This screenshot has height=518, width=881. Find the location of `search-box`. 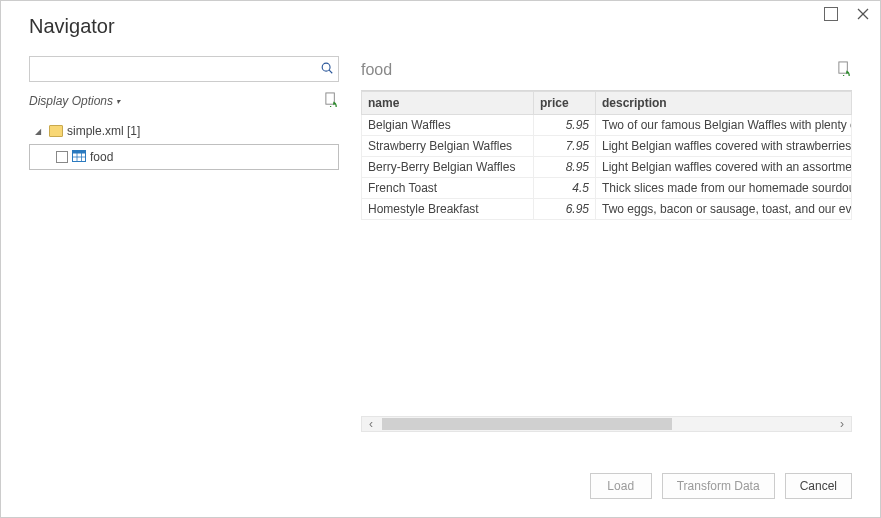

search-box is located at coordinates (184, 69).